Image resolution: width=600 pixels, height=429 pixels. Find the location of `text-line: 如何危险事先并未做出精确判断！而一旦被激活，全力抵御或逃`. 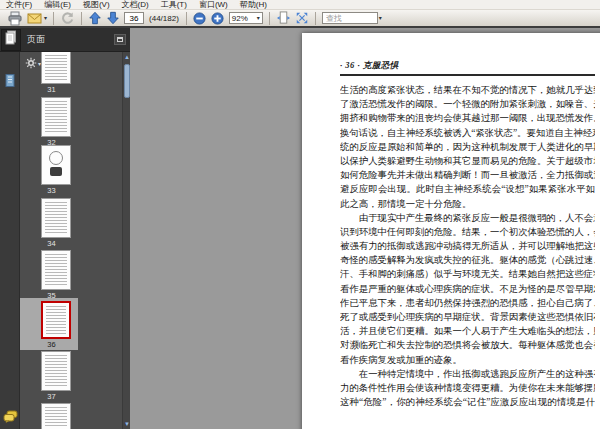

text-line: 如何危险事先并未做出精确判断！而一旦被激活，全力抵御或逃 is located at coordinates (468, 175).